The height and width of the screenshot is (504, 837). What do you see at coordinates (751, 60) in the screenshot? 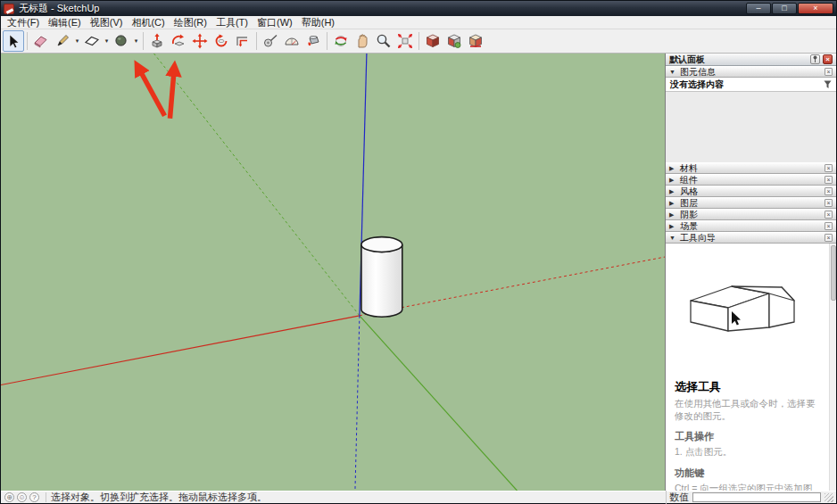
I see `panel-title-bar: 默认面板 ×` at bounding box center [751, 60].